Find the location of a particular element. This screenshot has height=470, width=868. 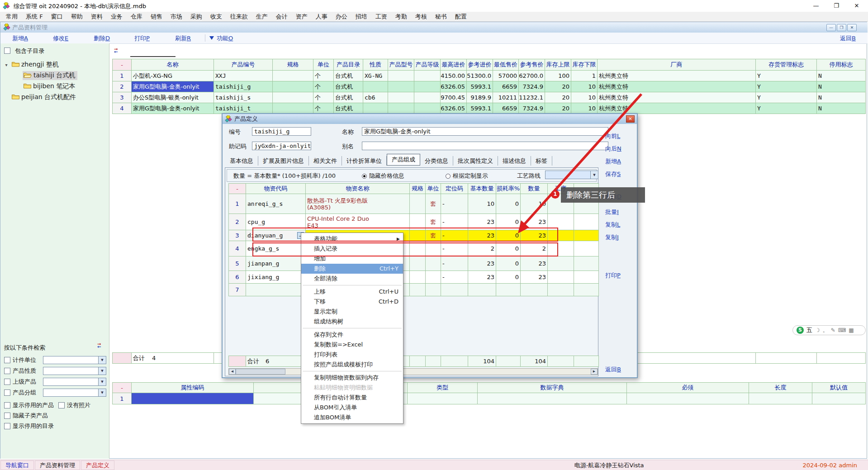

scroll-thumb is located at coordinates (261, 372).